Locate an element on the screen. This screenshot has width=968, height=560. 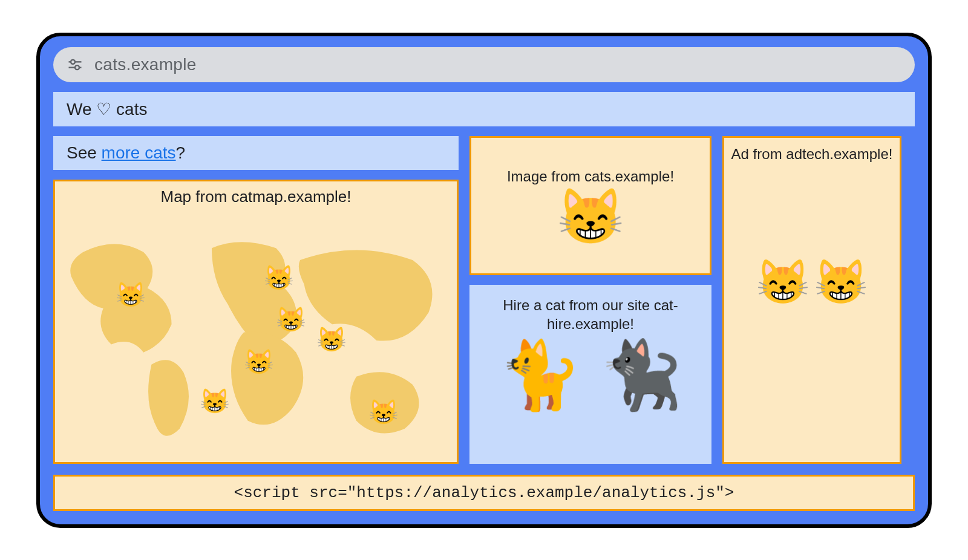
image-panel: Image from cats.example! 😸 is located at coordinates (590, 206).